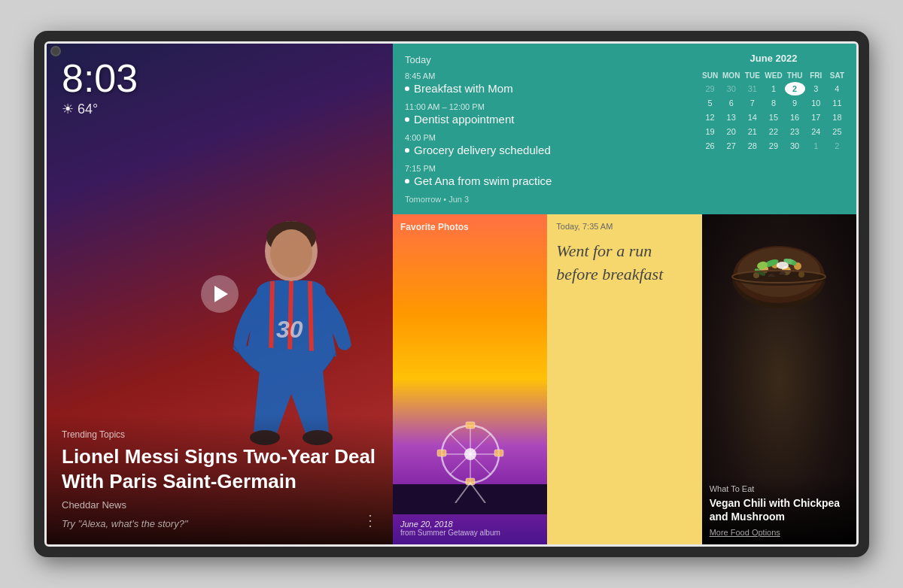 The width and height of the screenshot is (903, 588). What do you see at coordinates (220, 523) in the screenshot?
I see `alexa-prompt: Try "Alexa, what's the story?"` at bounding box center [220, 523].